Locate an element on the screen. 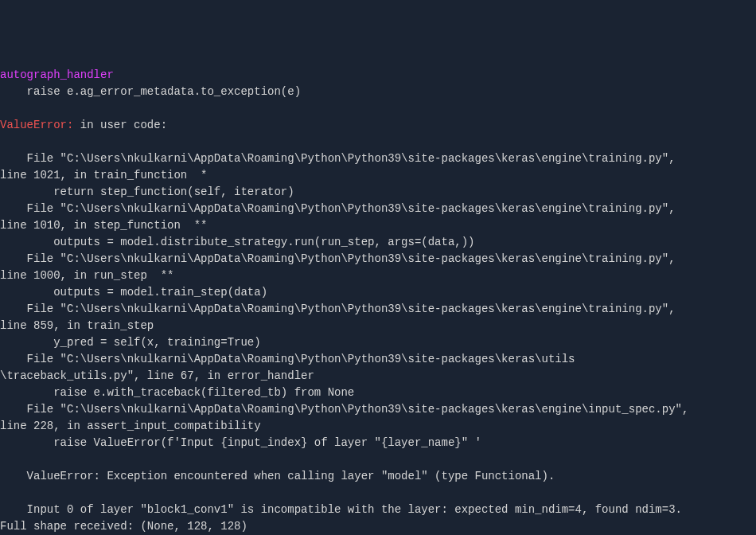  error-type-label: ValueError: is located at coordinates (37, 125).